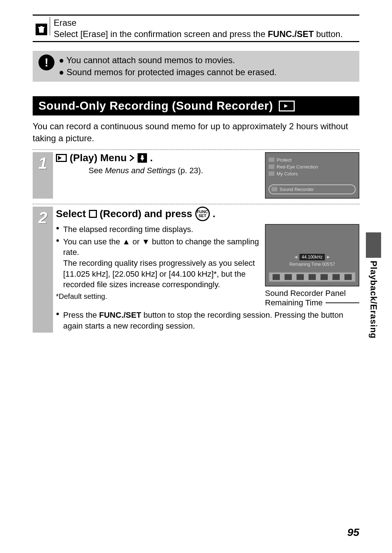  What do you see at coordinates (297, 190) in the screenshot?
I see `lcd-item-selected: Sound Recorder` at bounding box center [297, 190].